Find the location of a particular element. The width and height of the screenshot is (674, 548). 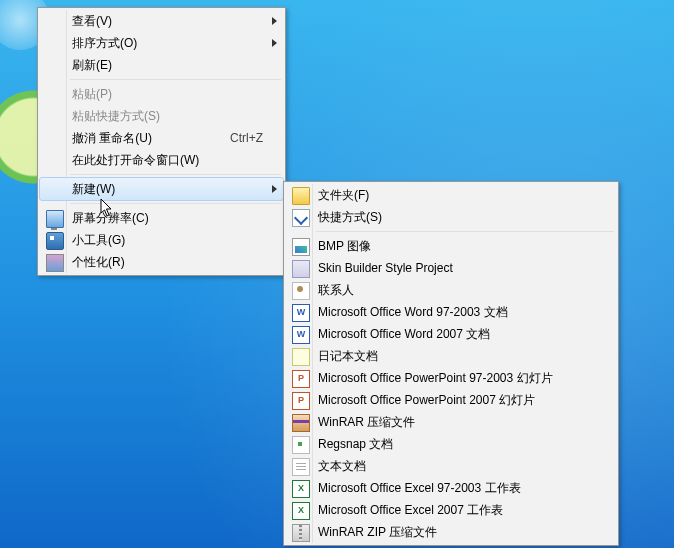

menu-item-label: 日记本文档 is located at coordinates (457, 356).